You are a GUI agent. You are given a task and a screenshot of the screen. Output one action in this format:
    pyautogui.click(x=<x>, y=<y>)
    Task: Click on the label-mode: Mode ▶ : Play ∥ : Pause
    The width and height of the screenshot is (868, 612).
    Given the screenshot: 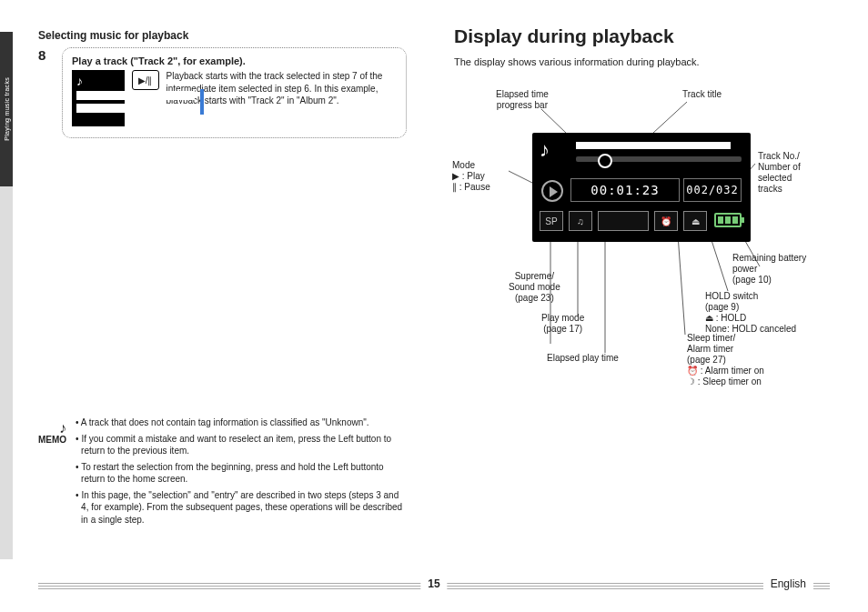 What is the action you would take?
    pyautogui.click(x=471, y=176)
    